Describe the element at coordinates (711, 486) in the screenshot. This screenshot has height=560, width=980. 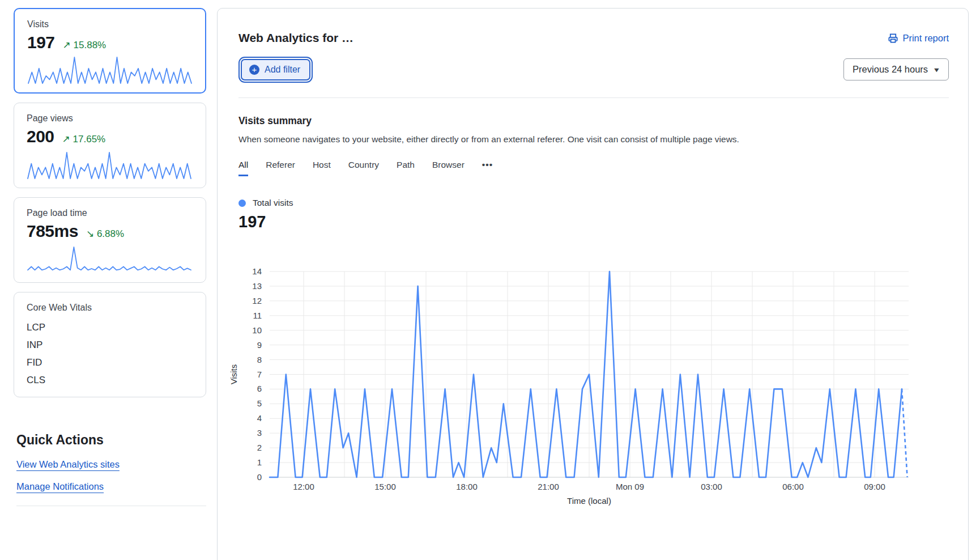
I see `svg-text: 03:00` at that location.